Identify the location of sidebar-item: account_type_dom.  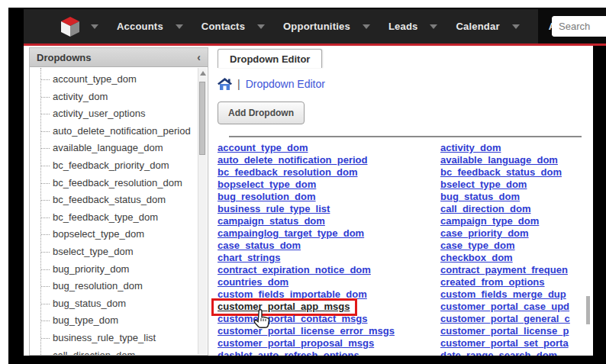
(114, 79).